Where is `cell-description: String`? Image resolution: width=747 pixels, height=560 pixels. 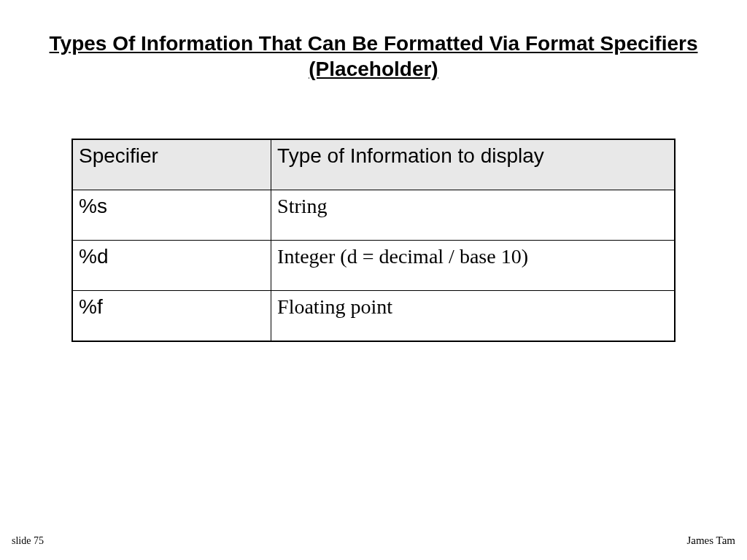
cell-description: String is located at coordinates (473, 216).